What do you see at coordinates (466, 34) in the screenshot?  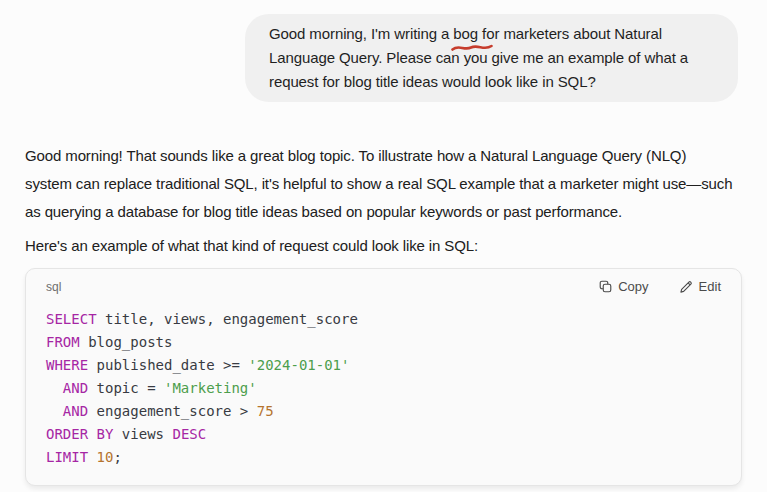 I see `typo-word-text: bog` at bounding box center [466, 34].